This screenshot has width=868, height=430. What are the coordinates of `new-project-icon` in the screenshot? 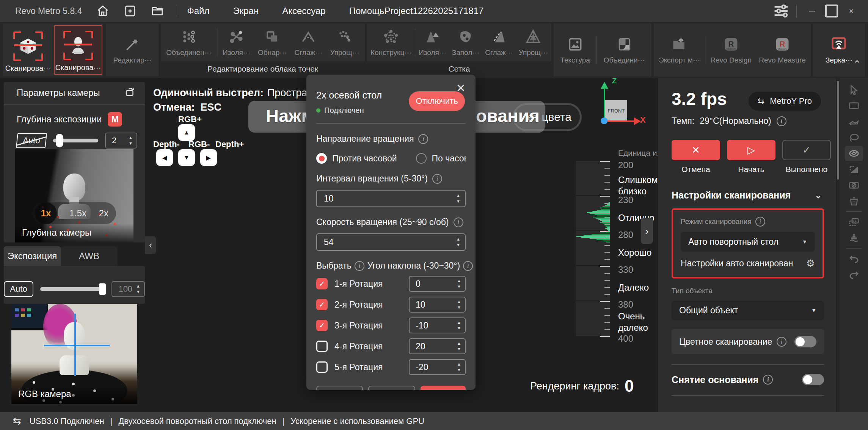 It's located at (130, 11).